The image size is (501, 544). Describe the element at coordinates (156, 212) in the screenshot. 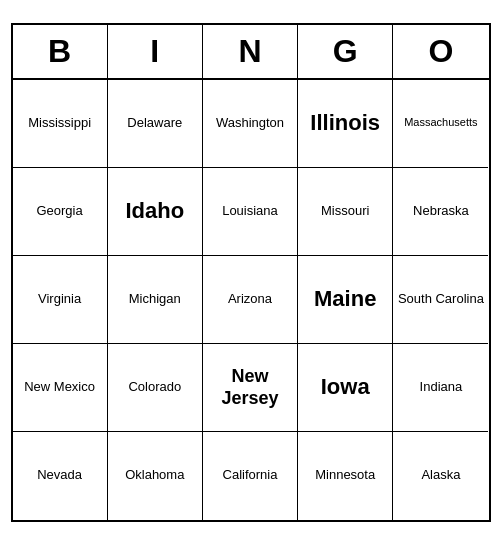

I see `bingo-cell: Idaho` at that location.